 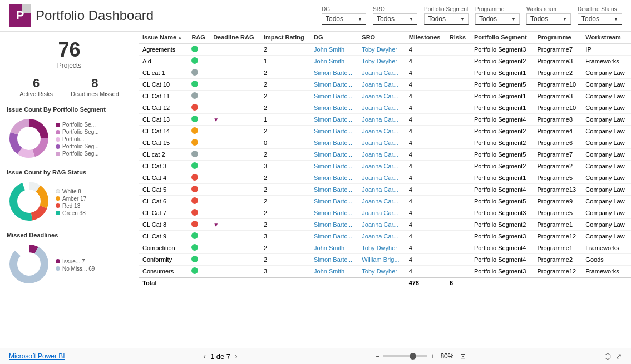 I want to click on logo: P Portfolio Dashboard, so click(x=81, y=16).